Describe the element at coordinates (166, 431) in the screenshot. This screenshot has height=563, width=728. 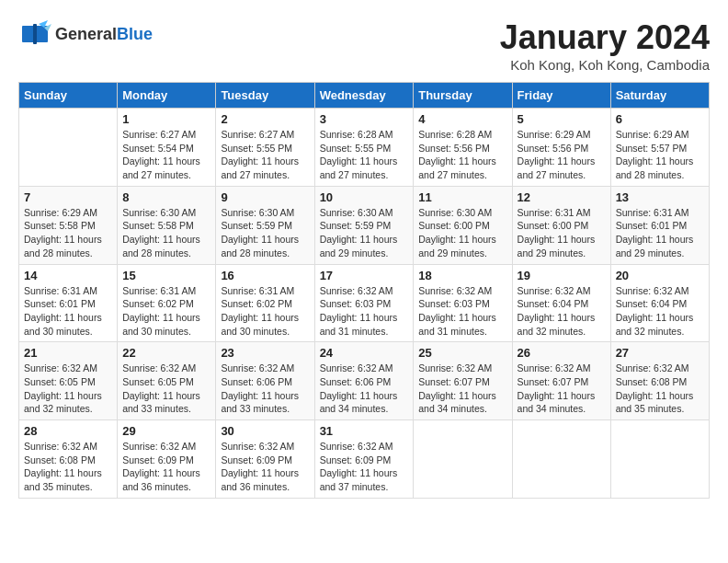
I see `day-number: 29` at that location.